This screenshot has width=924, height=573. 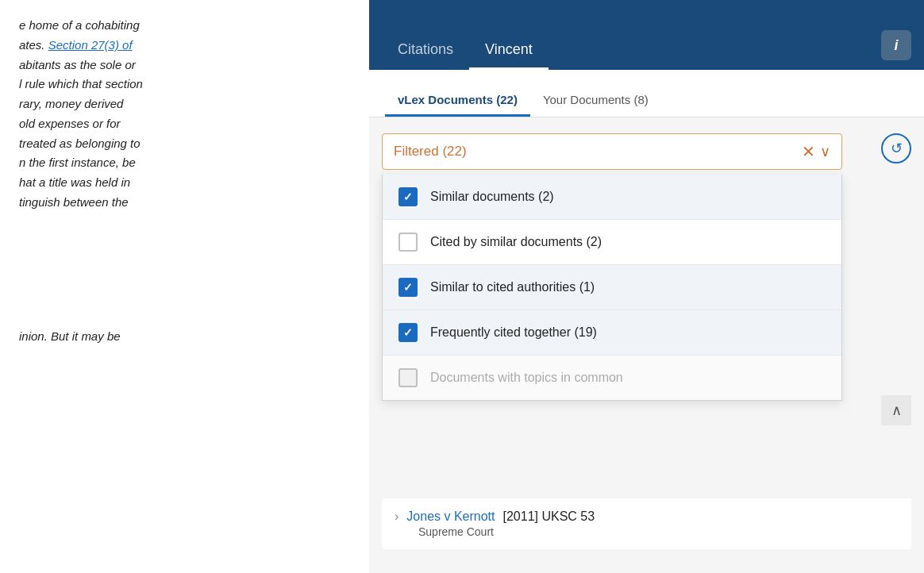 What do you see at coordinates (408, 287) in the screenshot?
I see `checkbox-similar-to-cited` at bounding box center [408, 287].